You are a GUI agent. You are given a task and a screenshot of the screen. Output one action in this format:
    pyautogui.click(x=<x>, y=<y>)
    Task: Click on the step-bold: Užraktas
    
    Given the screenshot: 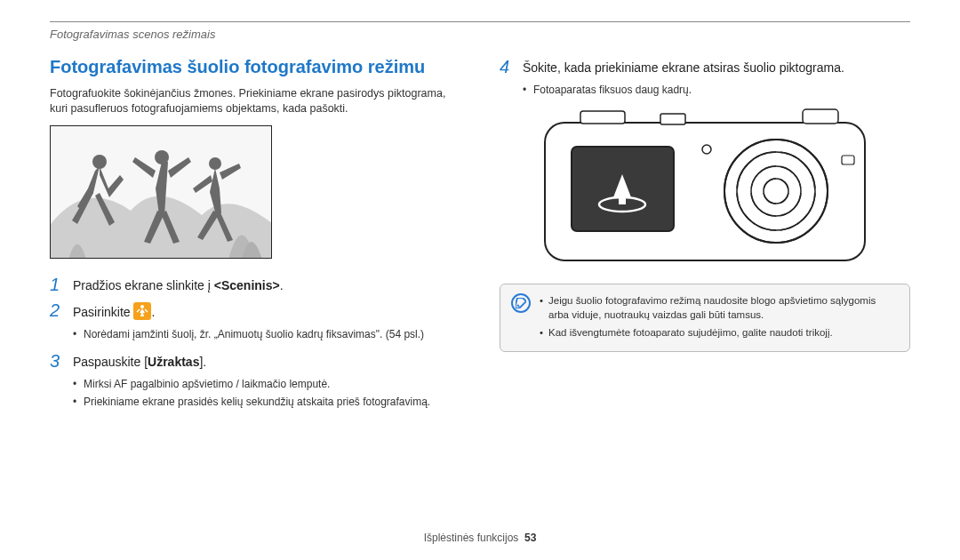 What is the action you would take?
    pyautogui.click(x=173, y=362)
    